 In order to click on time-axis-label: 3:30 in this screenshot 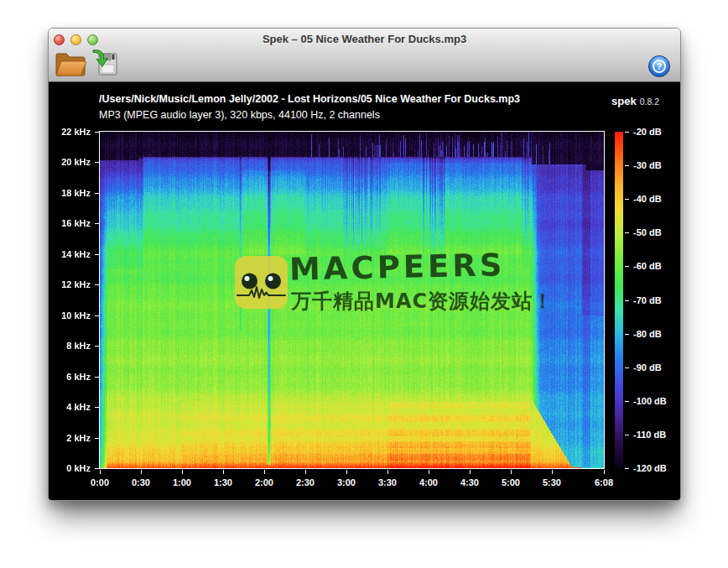, I will do `click(387, 482)`.